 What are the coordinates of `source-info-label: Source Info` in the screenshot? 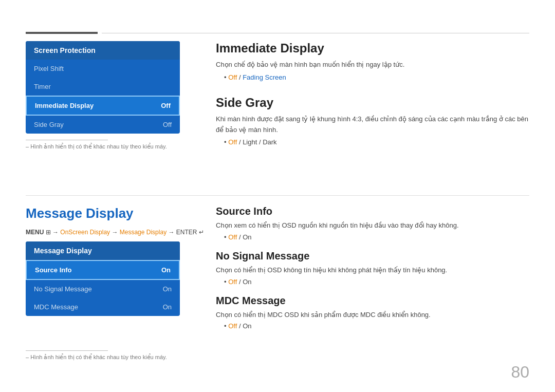 It's located at (53, 270).